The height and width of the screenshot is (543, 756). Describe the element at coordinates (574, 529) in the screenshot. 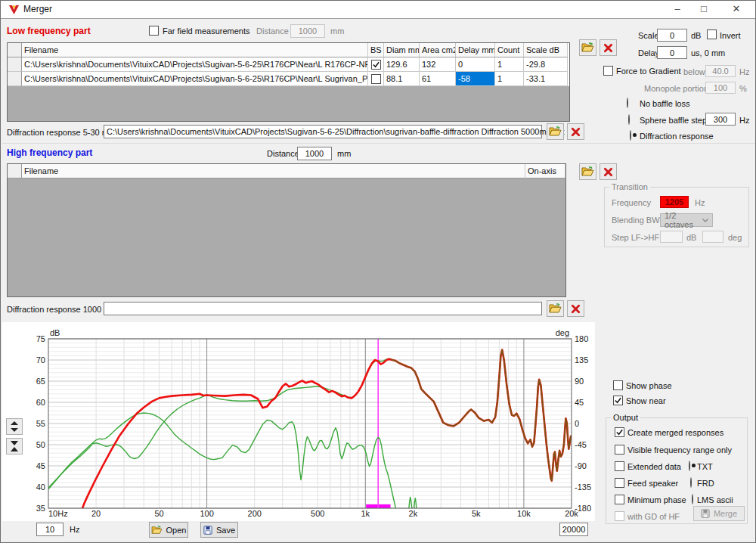

I see `freq-max-field: 20000` at that location.